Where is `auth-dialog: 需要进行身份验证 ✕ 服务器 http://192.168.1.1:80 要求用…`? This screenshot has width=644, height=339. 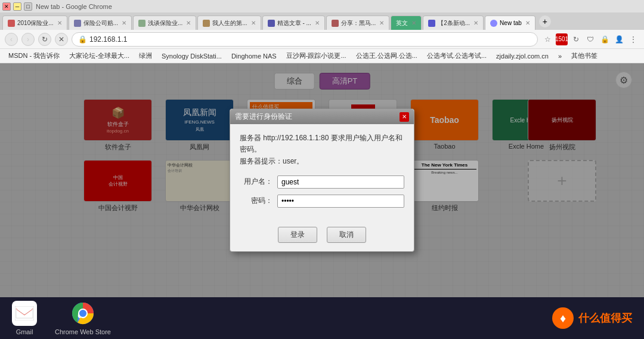
auth-dialog: 需要进行身份验证 ✕ 服务器 http://192.168.1.1:80 要求用… is located at coordinates (322, 180).